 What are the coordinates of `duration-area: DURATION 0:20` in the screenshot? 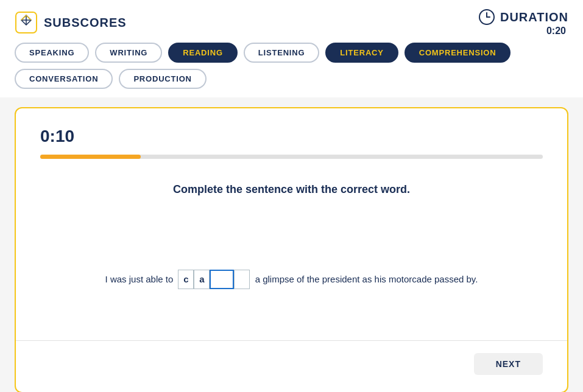 It's located at (523, 23).